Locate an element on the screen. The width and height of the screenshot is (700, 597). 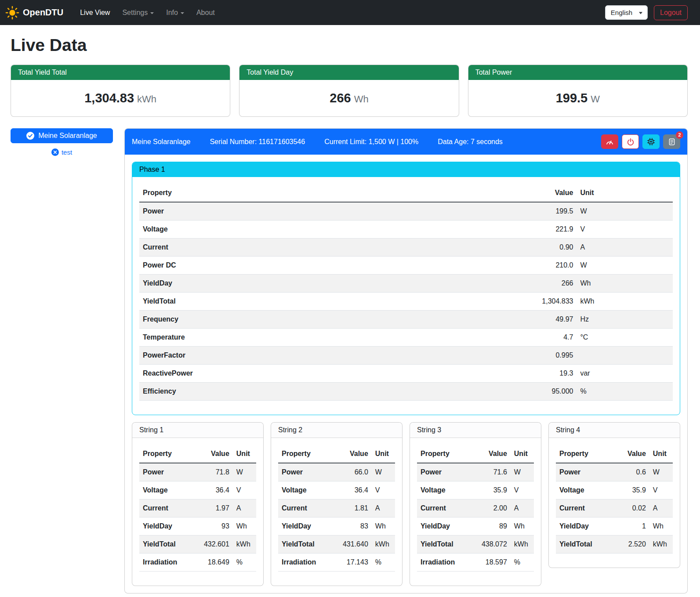
table-row: YieldTotal1,304.833kWh is located at coordinates (406, 301).